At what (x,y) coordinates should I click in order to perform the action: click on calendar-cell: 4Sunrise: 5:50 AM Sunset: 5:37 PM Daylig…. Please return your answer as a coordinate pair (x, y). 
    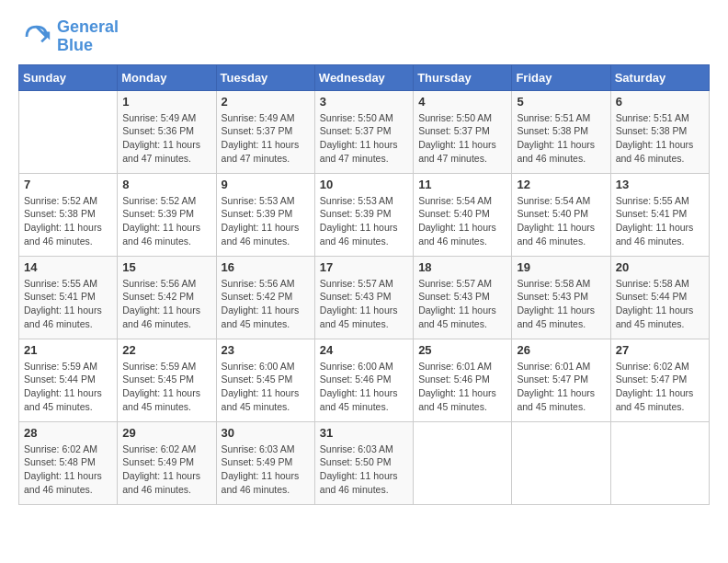
    Looking at the image, I should click on (463, 132).